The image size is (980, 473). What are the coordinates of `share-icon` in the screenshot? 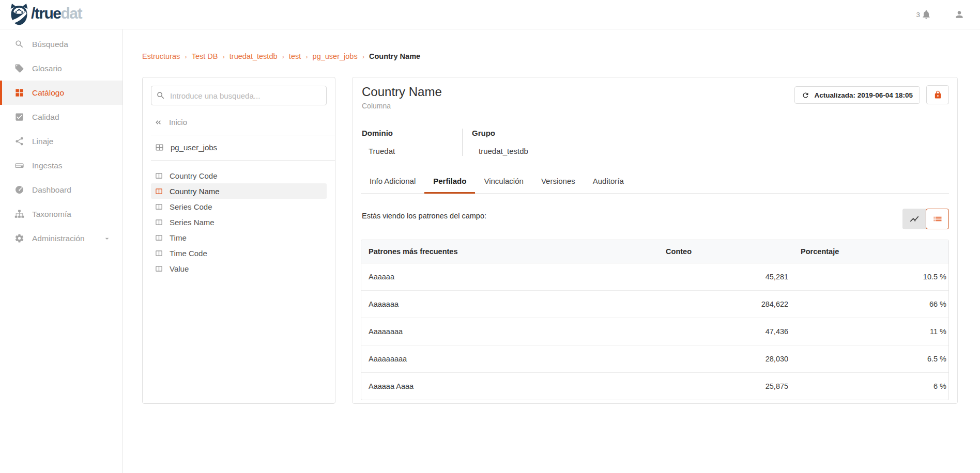 It's located at (20, 141).